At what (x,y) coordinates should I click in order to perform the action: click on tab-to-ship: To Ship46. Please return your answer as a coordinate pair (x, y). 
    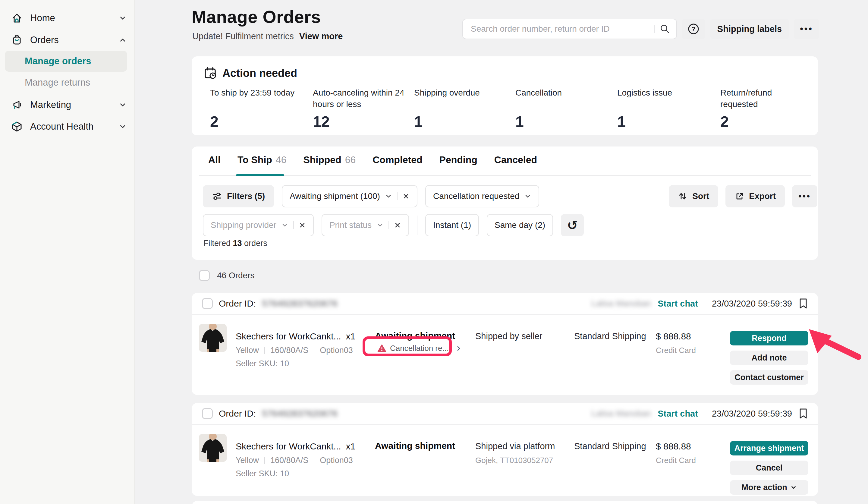
    Looking at the image, I should click on (262, 160).